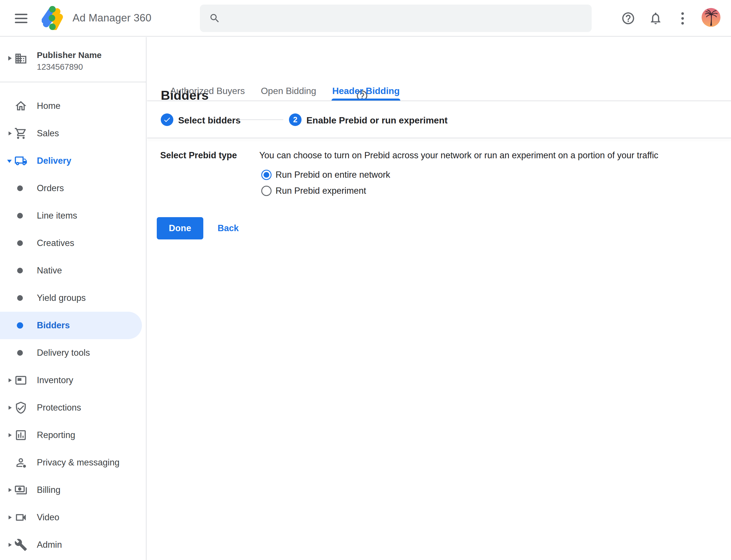 This screenshot has height=560, width=731. I want to click on home-icon, so click(21, 106).